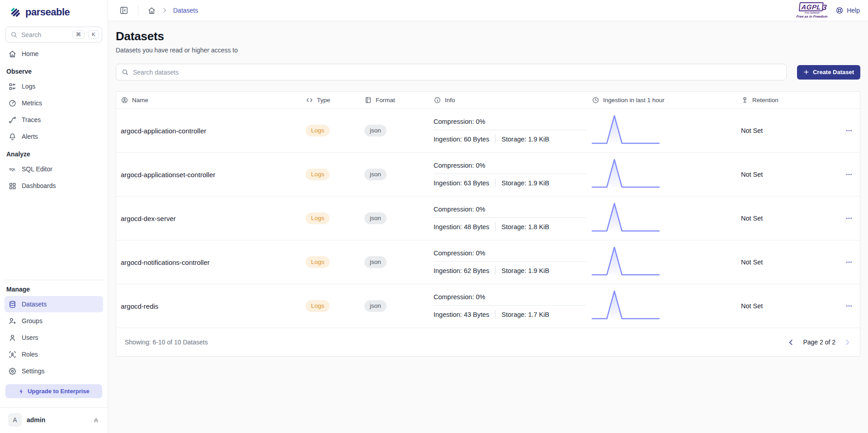 The image size is (868, 433). I want to click on sidebar-search-input, so click(45, 35).